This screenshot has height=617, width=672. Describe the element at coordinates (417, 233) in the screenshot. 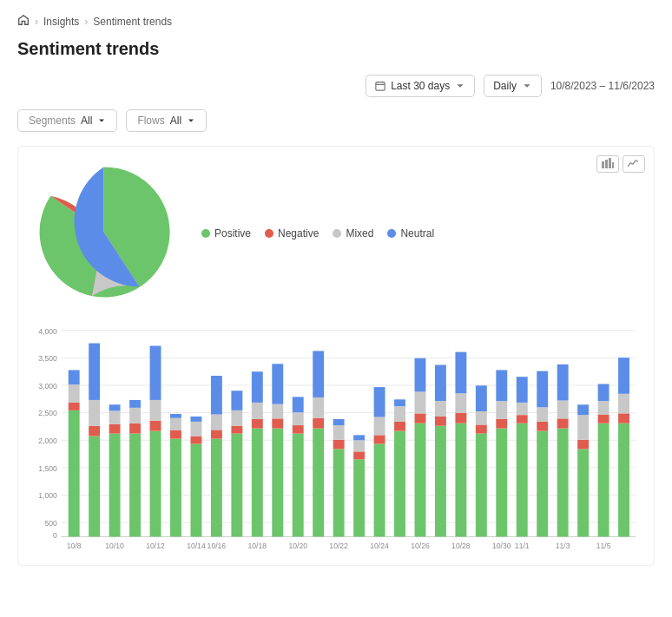

I see `legend-label: Neutral` at that location.